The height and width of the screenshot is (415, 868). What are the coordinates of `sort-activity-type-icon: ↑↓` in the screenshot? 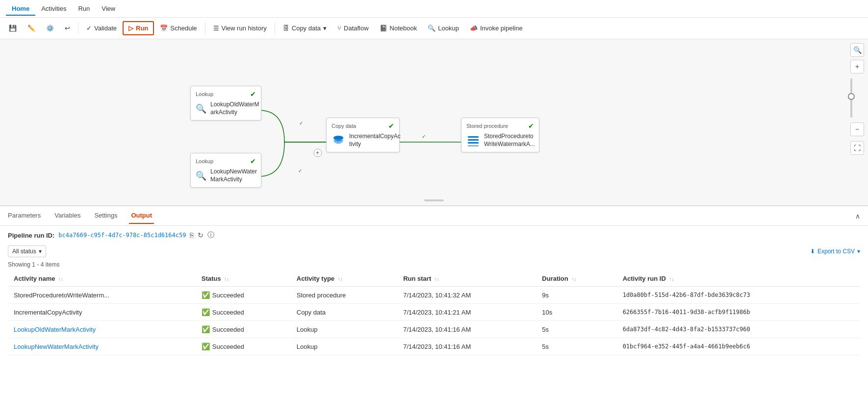 It's located at (340, 279).